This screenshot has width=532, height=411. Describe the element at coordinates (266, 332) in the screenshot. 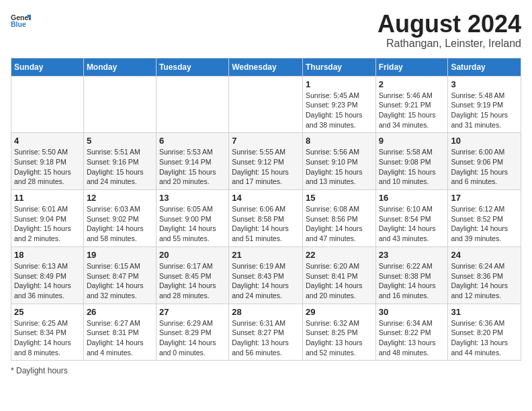

I see `calendar-cell: 28Sunrise: 6:31 AM Sunset: 8:27 PM Dayli…` at that location.